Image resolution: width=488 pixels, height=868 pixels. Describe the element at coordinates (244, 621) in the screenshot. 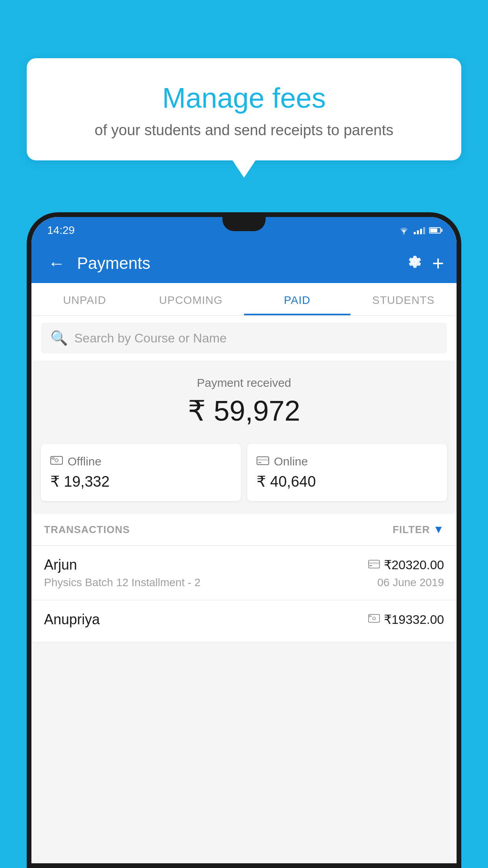

I see `transaction-row: Anupriya ₹19332.00` at that location.